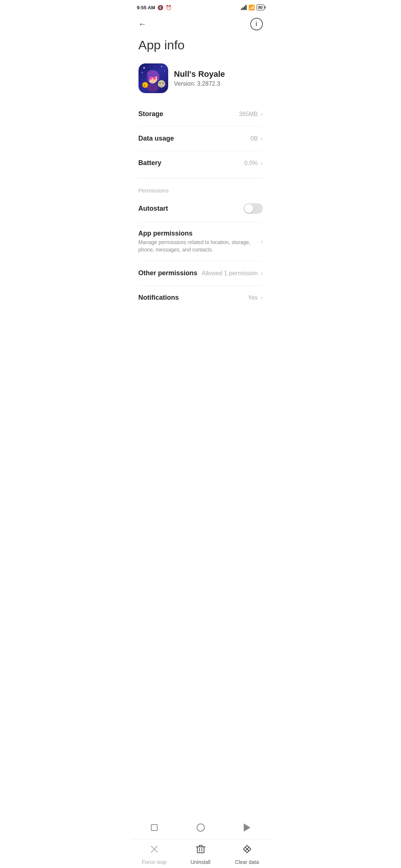 The width and height of the screenshot is (401, 868). What do you see at coordinates (200, 163) in the screenshot?
I see `battery-item: Battery 0.0% ›` at bounding box center [200, 163].